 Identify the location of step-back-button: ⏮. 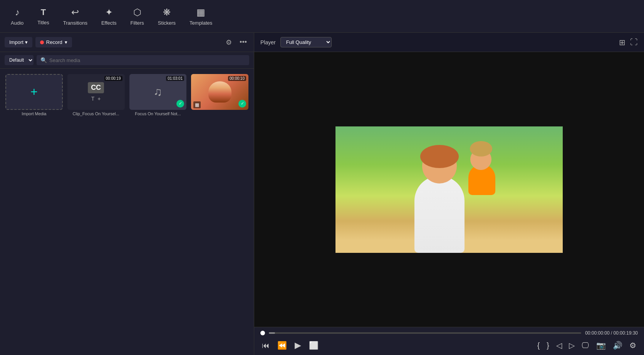
(266, 345).